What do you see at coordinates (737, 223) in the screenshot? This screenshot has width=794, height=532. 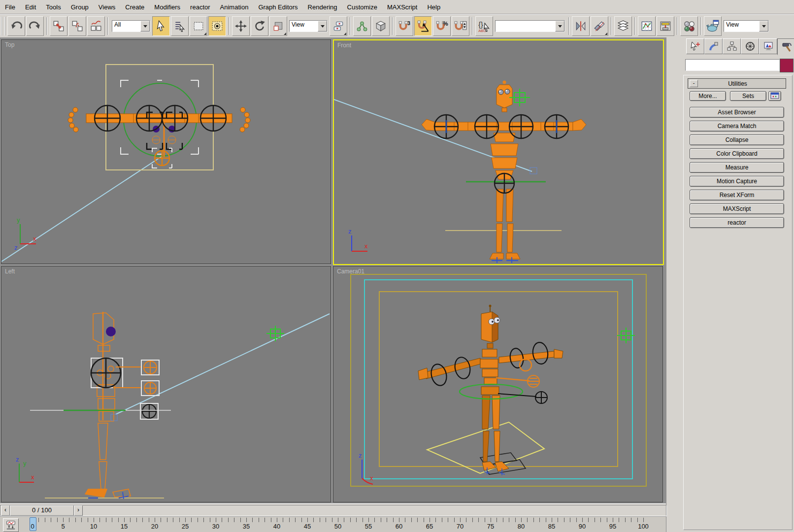 I see `utility-reactor-button: reactor` at bounding box center [737, 223].